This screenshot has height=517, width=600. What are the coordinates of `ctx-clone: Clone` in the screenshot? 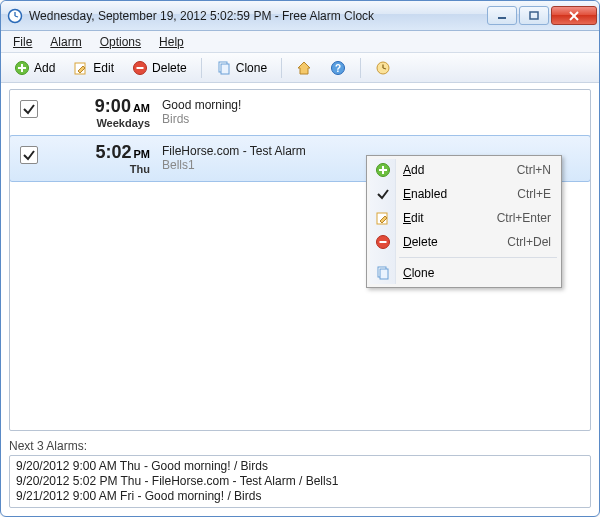 It's located at (464, 273).